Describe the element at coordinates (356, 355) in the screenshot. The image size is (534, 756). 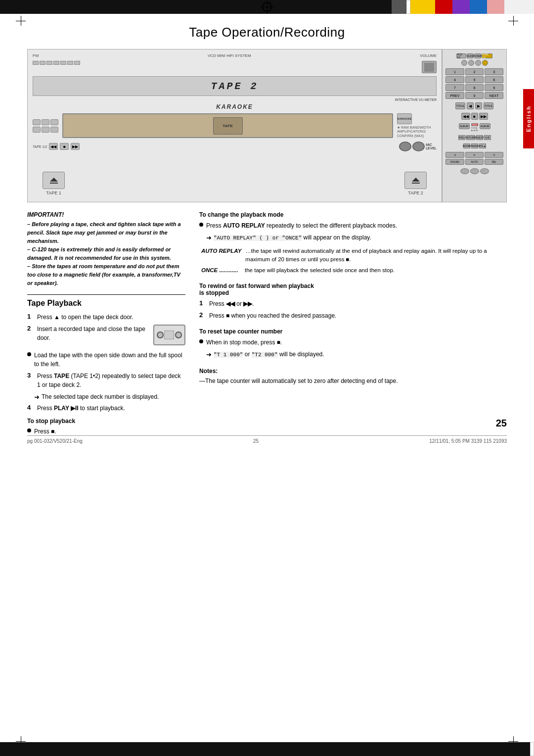
I see `reset-counter-arrow: ➜ "T 1 000" or "T2 000" will be displaye…` at that location.